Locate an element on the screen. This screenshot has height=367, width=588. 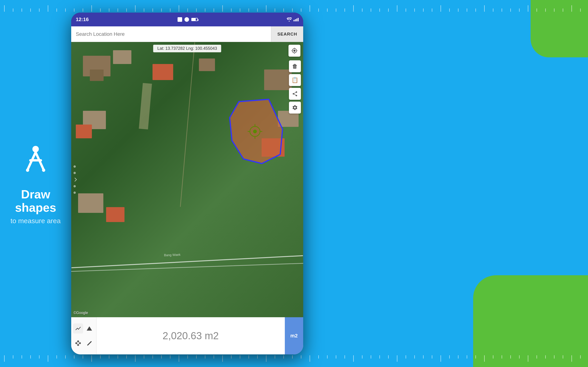
google-label: ©Google is located at coordinates (81, 313).